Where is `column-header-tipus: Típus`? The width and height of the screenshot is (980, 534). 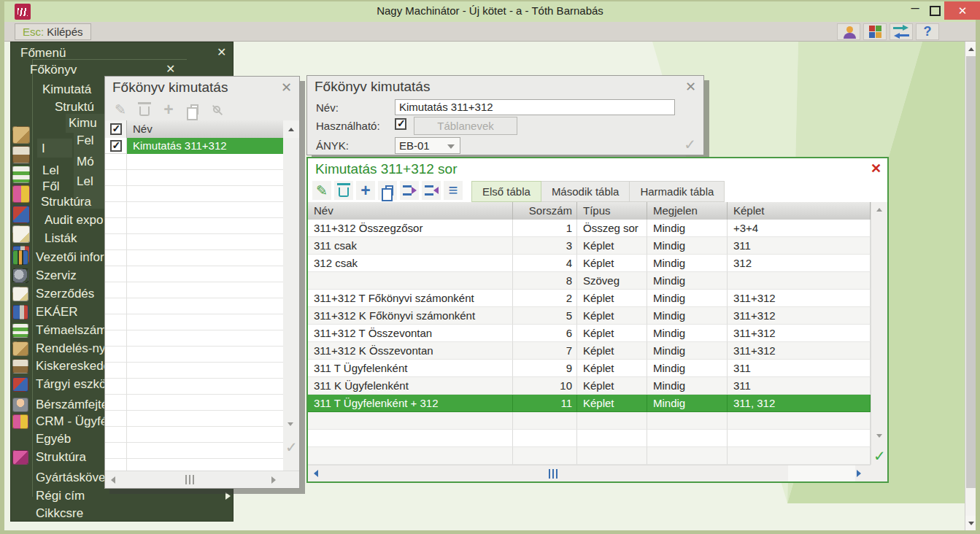
column-header-tipus: Típus is located at coordinates (612, 211).